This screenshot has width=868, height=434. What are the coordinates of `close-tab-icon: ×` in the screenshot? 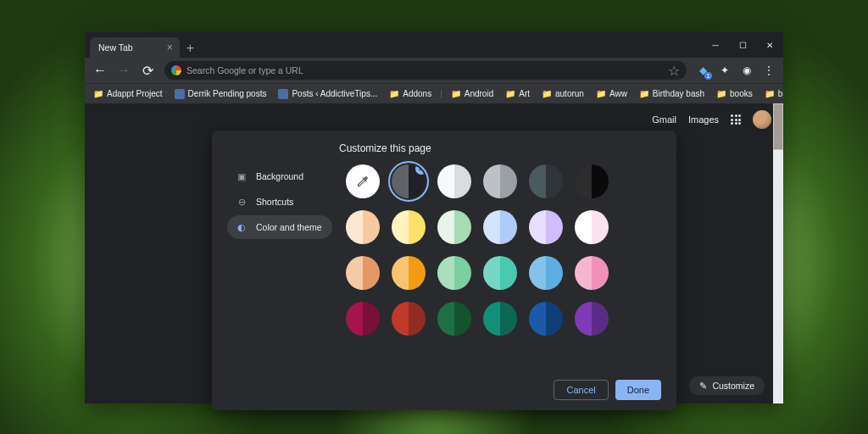 It's located at (170, 47).